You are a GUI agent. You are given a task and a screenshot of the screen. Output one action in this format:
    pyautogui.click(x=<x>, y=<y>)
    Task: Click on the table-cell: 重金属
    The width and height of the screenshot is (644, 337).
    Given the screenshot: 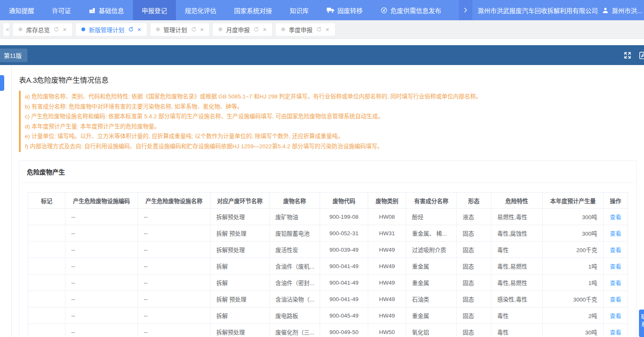 What is the action you would take?
    pyautogui.click(x=431, y=266)
    